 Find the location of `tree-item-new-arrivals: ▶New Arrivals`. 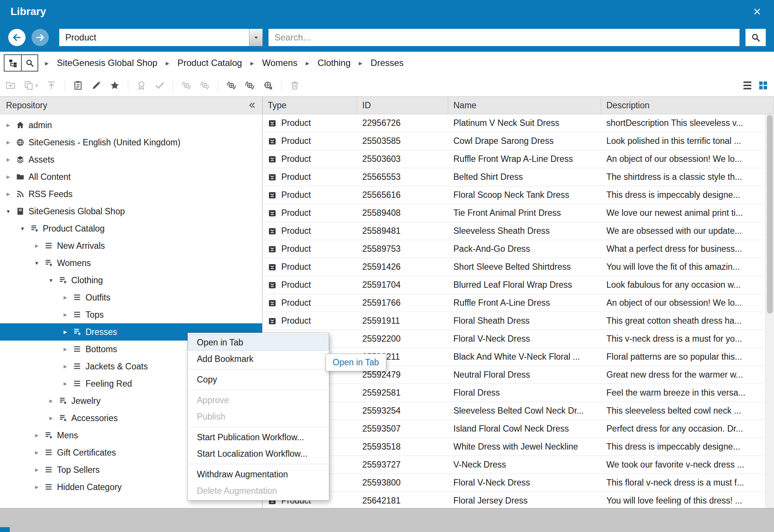

tree-item-new-arrivals: ▶New Arrivals is located at coordinates (131, 246).